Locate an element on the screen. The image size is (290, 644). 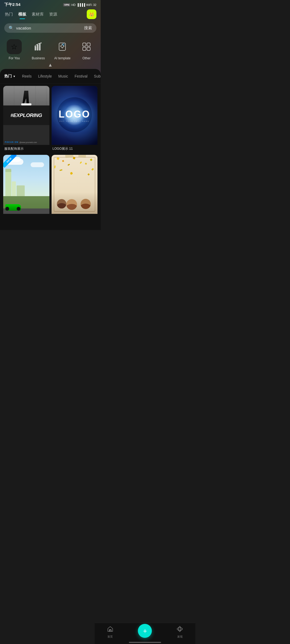
search-button: 搜索 is located at coordinates (88, 28).